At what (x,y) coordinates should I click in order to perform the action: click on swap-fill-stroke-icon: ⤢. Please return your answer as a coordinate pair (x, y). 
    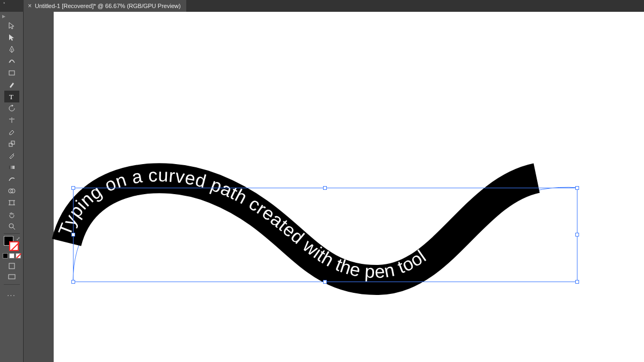
    Looking at the image, I should click on (18, 239).